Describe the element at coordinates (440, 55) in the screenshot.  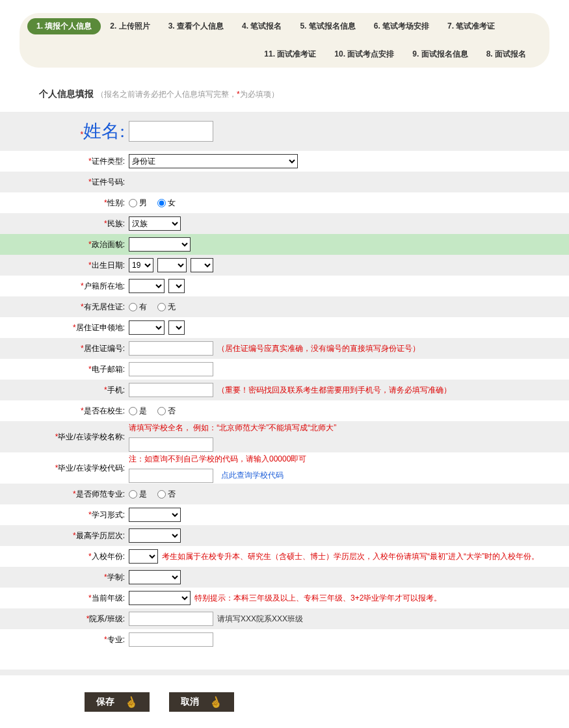
I see `step-9: 9. 面试报名信息` at that location.